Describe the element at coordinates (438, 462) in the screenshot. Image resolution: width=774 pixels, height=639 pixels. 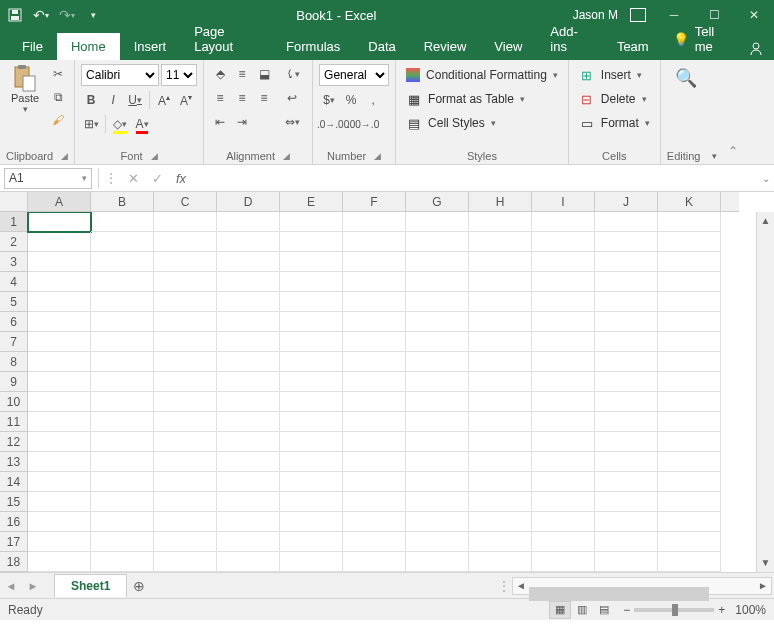
I see `cell-G13` at that location.